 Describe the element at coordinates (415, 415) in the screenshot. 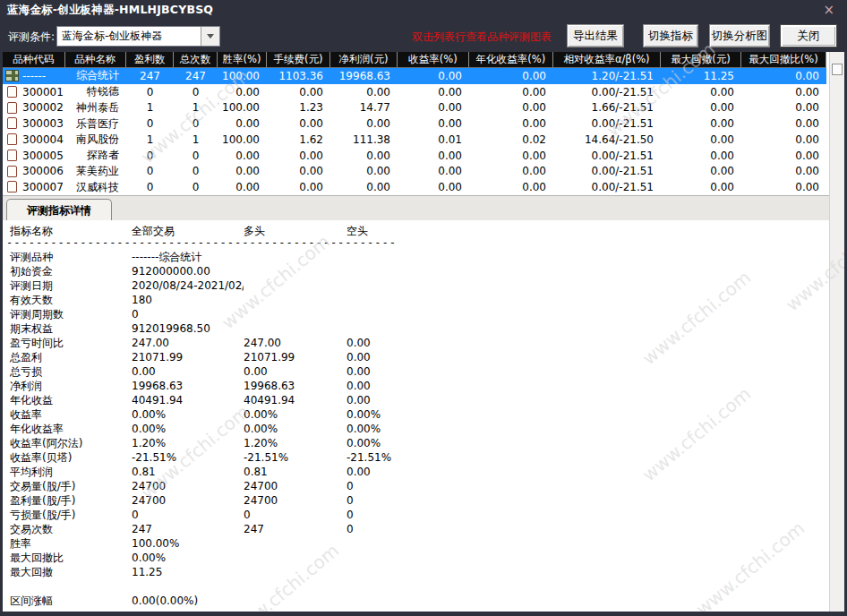

I see `detail-row: 收益率0.00%0.00%0.00%` at that location.